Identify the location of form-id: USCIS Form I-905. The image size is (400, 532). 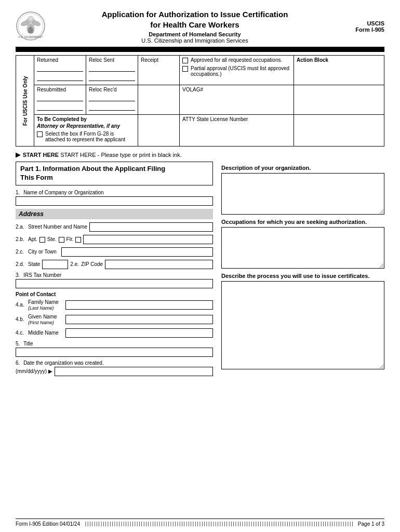
(364, 26).